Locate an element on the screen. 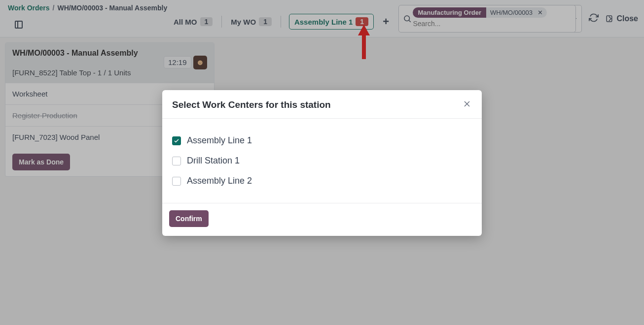 The width and height of the screenshot is (644, 325). modal-body: Assembly Line 1 Drill Station 1 Assembly… is located at coordinates (322, 161).